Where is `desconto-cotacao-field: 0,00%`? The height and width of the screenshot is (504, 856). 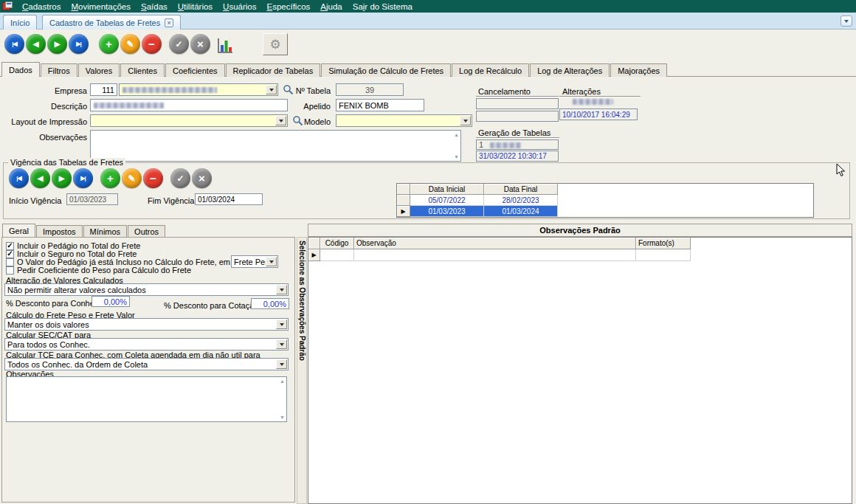
desconto-cotacao-field: 0,00% is located at coordinates (270, 304).